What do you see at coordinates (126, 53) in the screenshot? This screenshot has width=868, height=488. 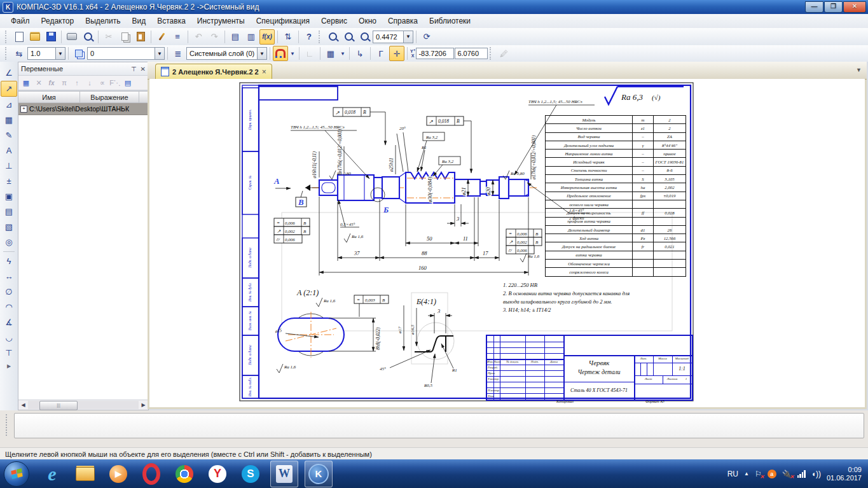 I see `layer-number-combo: 0 ▼` at bounding box center [126, 53].